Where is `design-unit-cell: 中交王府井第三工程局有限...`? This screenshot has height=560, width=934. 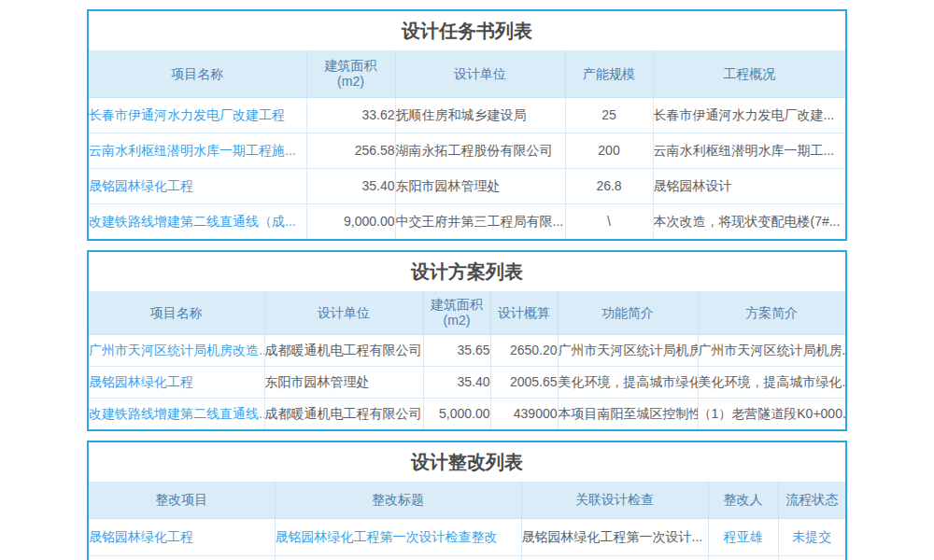
design-unit-cell: 中交王府井第三工程局有限... is located at coordinates (480, 222).